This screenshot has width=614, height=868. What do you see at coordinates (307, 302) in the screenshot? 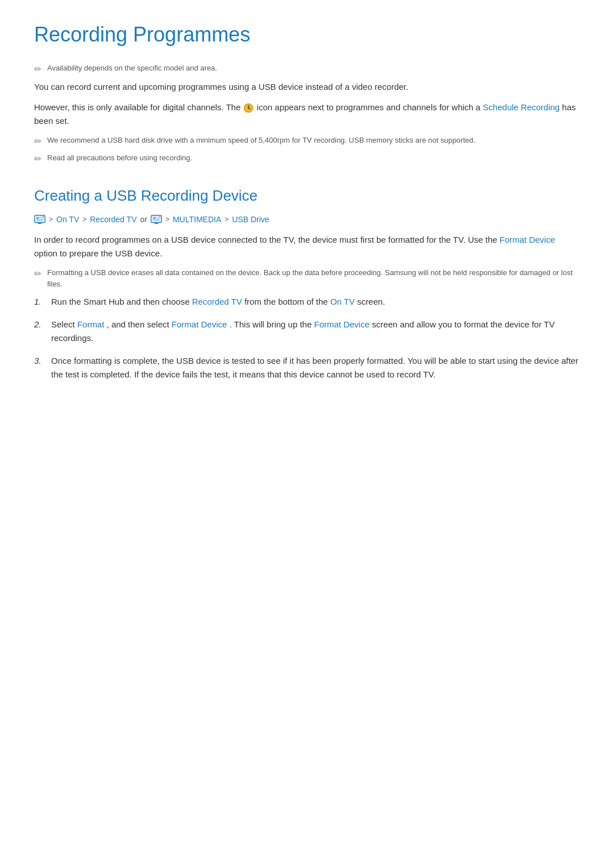
I see `step-1: 1. Run the Smart Hub and then choose Rec…` at bounding box center [307, 302].